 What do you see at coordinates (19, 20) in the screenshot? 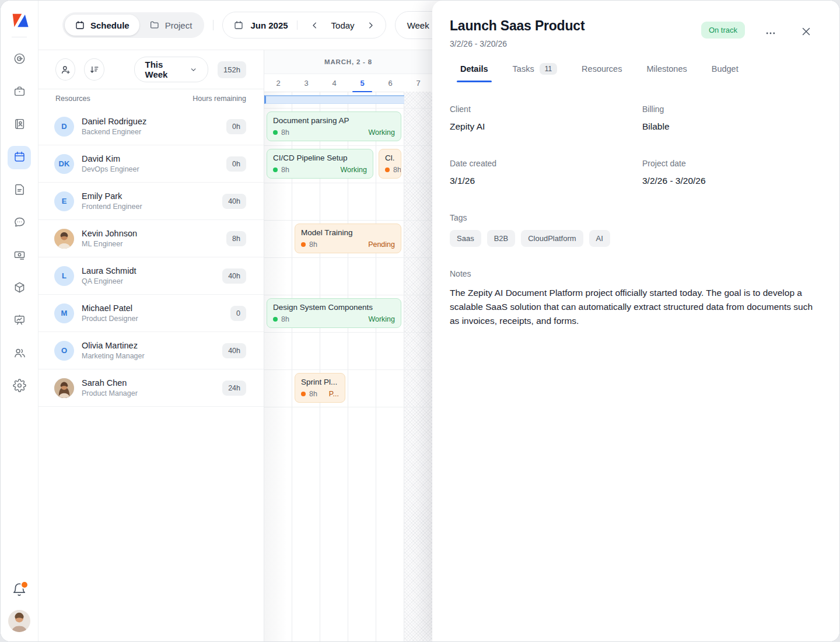
I see `app-logo` at bounding box center [19, 20].